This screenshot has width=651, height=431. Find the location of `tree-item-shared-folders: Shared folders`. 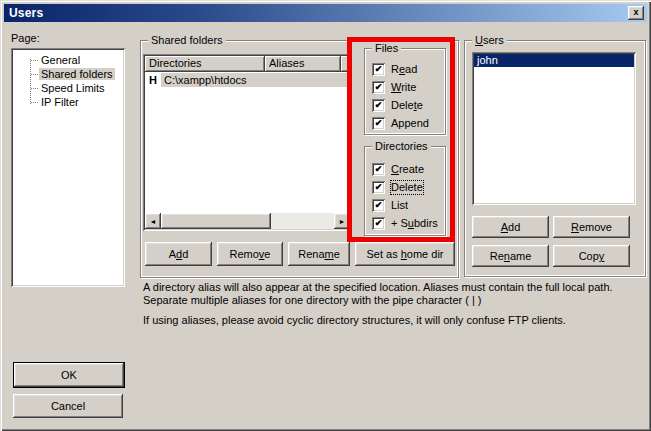

tree-item-shared-folders: Shared folders is located at coordinates (68, 74).